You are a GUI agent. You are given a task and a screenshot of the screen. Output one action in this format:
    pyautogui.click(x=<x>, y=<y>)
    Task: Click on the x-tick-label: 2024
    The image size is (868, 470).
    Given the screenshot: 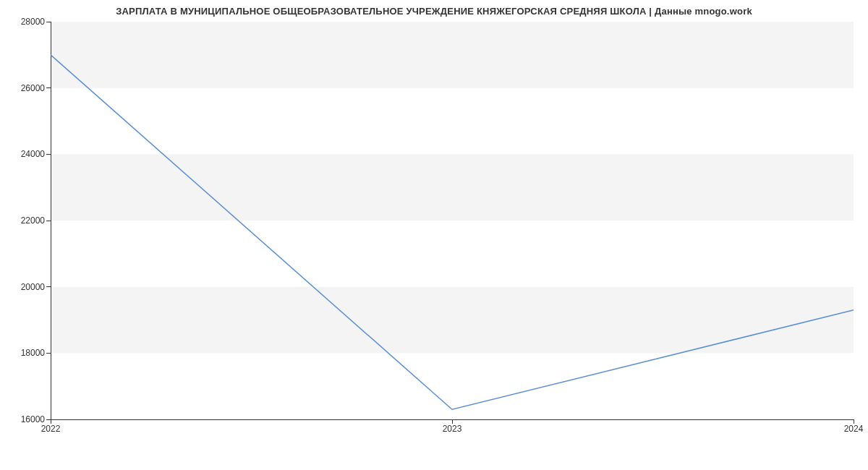 What is the action you would take?
    pyautogui.click(x=854, y=429)
    